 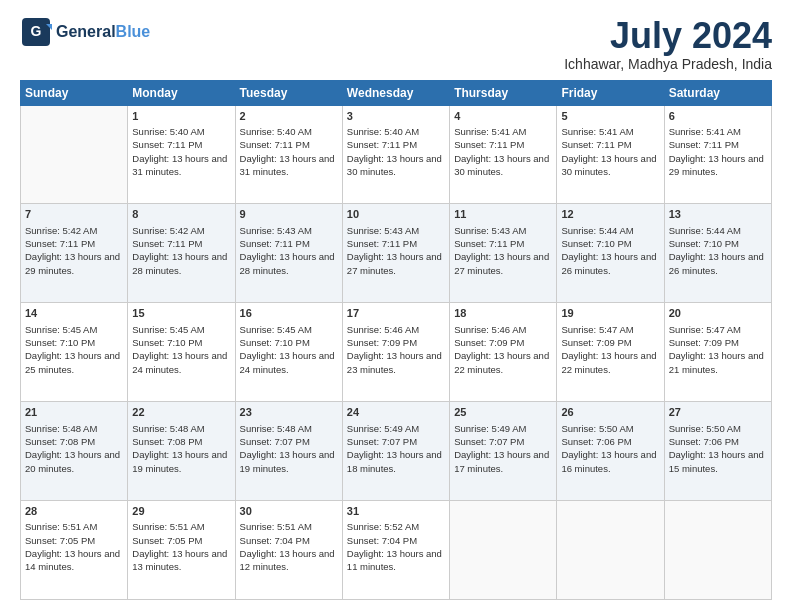 What do you see at coordinates (490, 428) in the screenshot?
I see `sunrise-text: Sunrise: 5:49 AM` at bounding box center [490, 428].